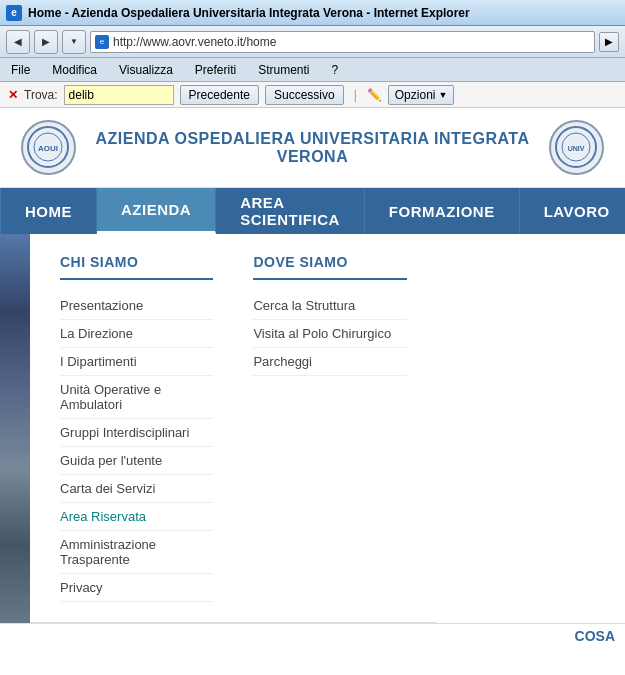  Describe the element at coordinates (136, 267) in the screenshot. I see `col1-title: CHI SIAMO` at that location.